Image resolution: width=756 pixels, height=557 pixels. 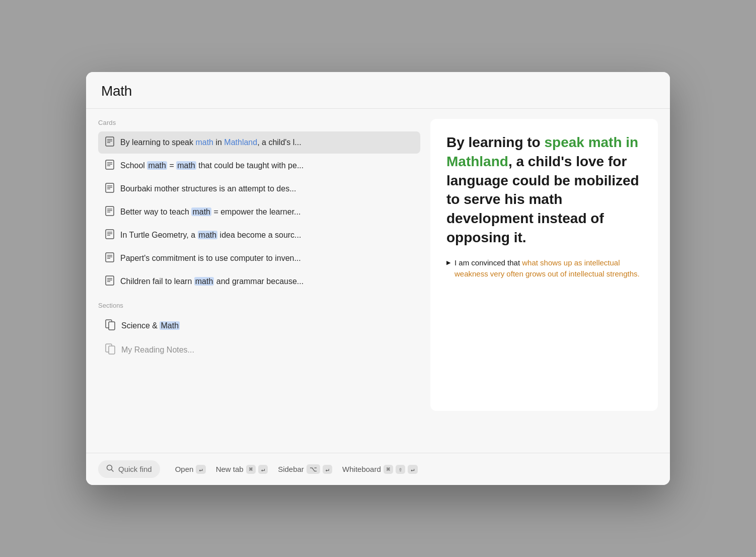 I want to click on new-tab-key1: ⌘, so click(x=251, y=469).